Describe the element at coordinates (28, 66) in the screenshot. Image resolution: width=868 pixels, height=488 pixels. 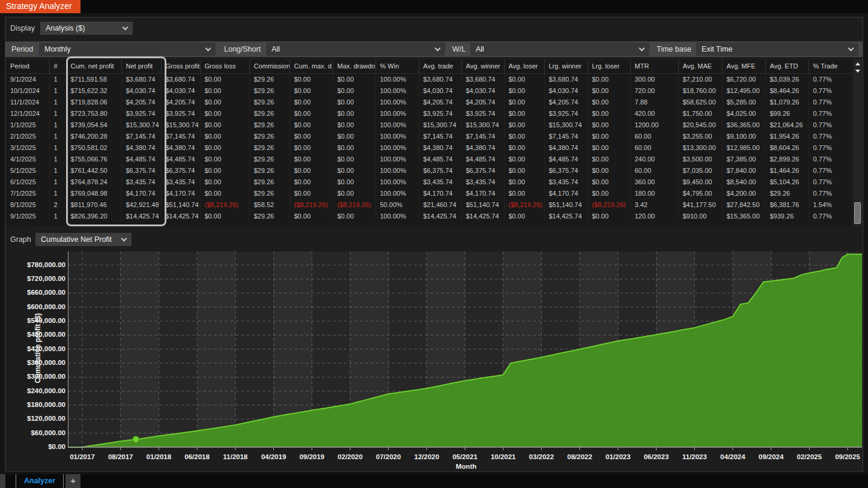
I see `column-header-period: Period` at that location.